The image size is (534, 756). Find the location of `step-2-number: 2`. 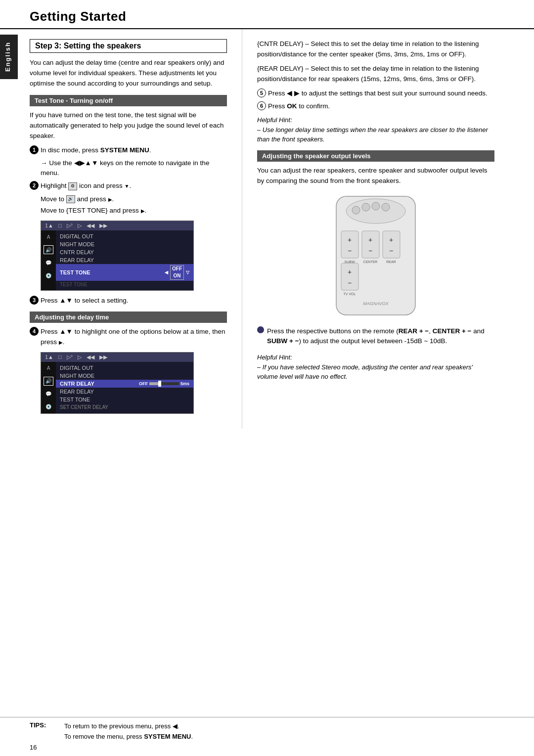

step-2-number: 2 is located at coordinates (34, 185).